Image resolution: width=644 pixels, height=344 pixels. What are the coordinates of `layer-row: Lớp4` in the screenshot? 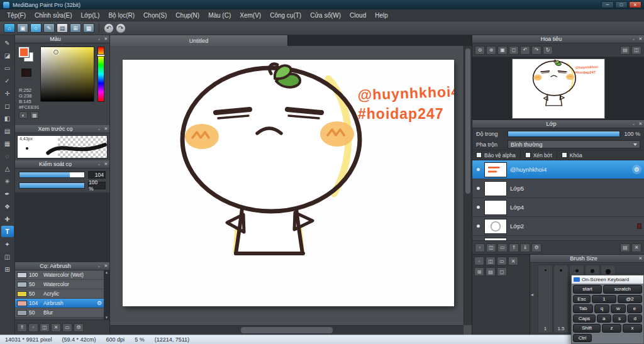 It's located at (558, 208).